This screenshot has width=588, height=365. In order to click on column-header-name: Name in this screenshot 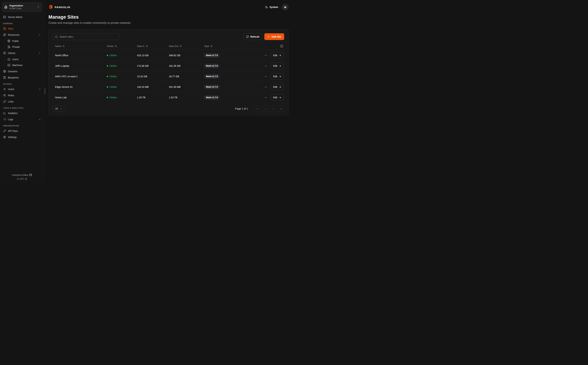, I will do `click(80, 46)`.